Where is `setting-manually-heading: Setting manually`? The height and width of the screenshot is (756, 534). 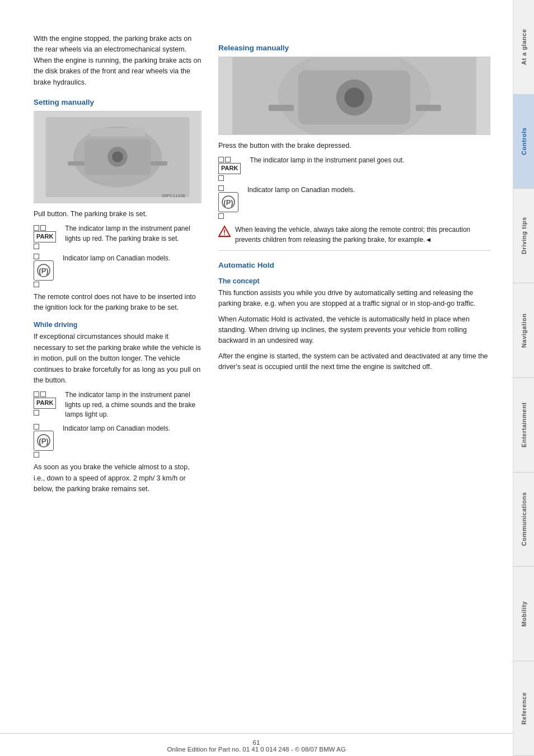 setting-manually-heading: Setting manually is located at coordinates (118, 102).